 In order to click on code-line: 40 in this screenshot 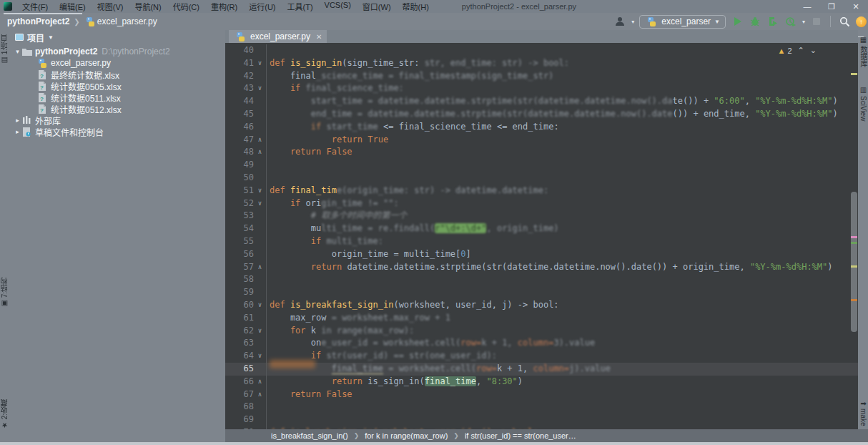, I will do `click(542, 51)`.